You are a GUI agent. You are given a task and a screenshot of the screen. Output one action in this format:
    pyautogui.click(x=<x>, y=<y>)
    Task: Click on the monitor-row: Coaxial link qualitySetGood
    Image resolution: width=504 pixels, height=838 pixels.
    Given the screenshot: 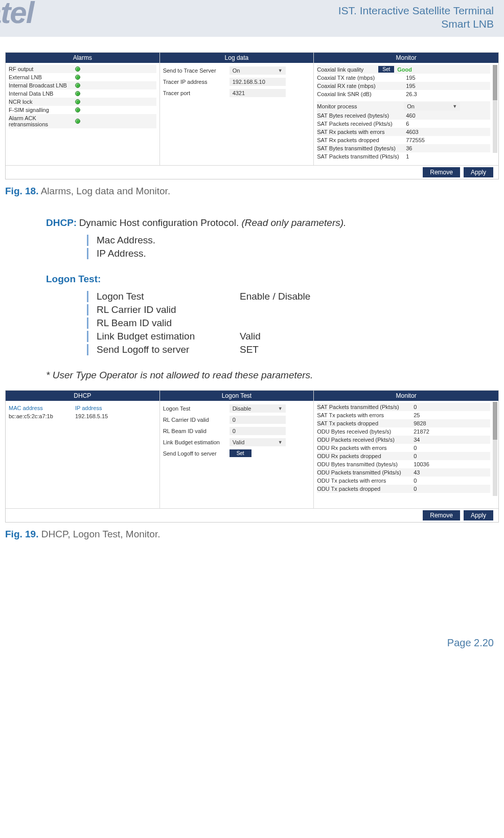 What is the action you would take?
    pyautogui.click(x=404, y=70)
    